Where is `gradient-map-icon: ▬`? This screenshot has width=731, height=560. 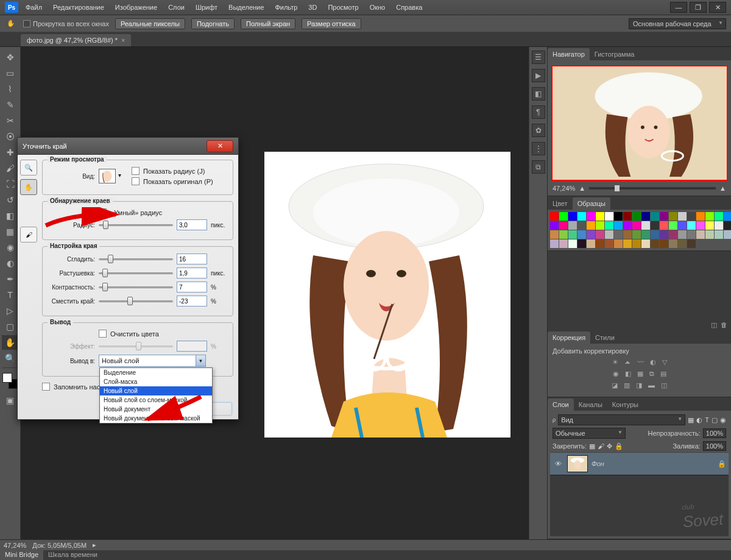
gradient-map-icon: ▬ is located at coordinates (652, 385).